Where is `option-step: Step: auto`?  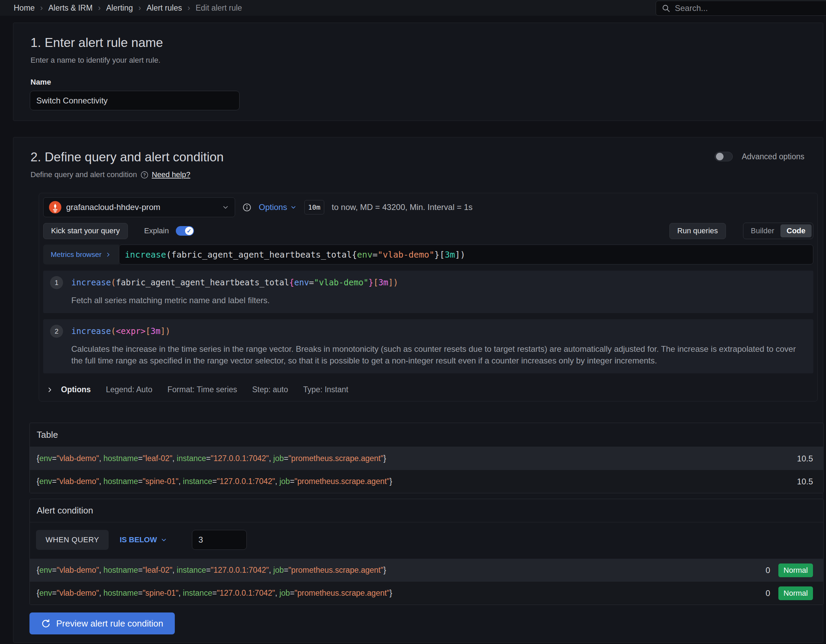 option-step: Step: auto is located at coordinates (270, 390).